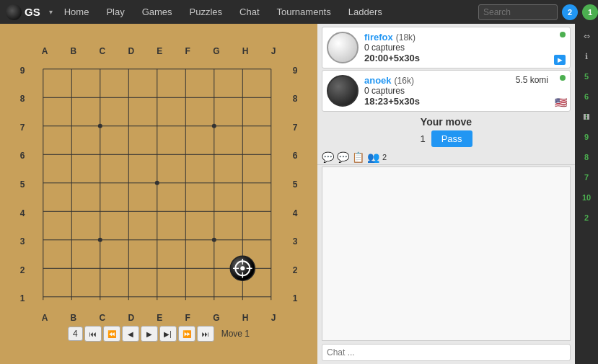 This screenshot has height=364, width=598. What do you see at coordinates (22, 185) in the screenshot?
I see `board-row-labels-left: 9 8 7 6 5 4 3 2 1` at bounding box center [22, 185].